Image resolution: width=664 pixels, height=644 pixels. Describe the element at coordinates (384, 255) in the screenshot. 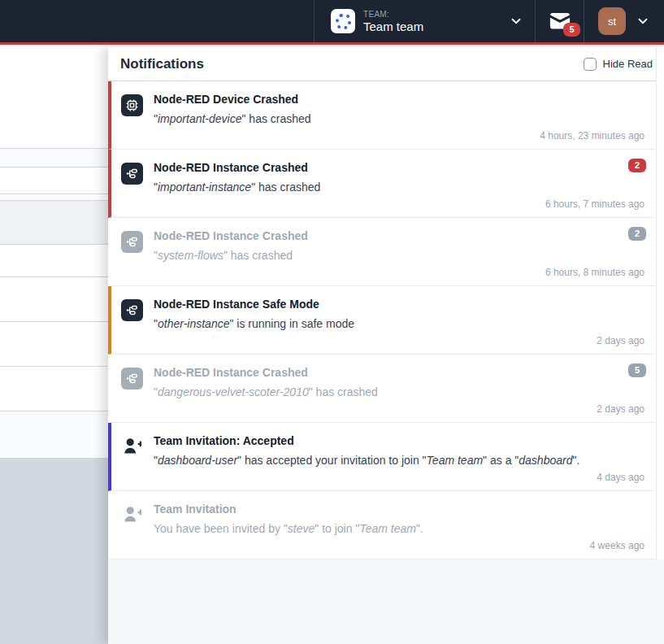

I see `notification-message: "system-flows" has crashed` at that location.